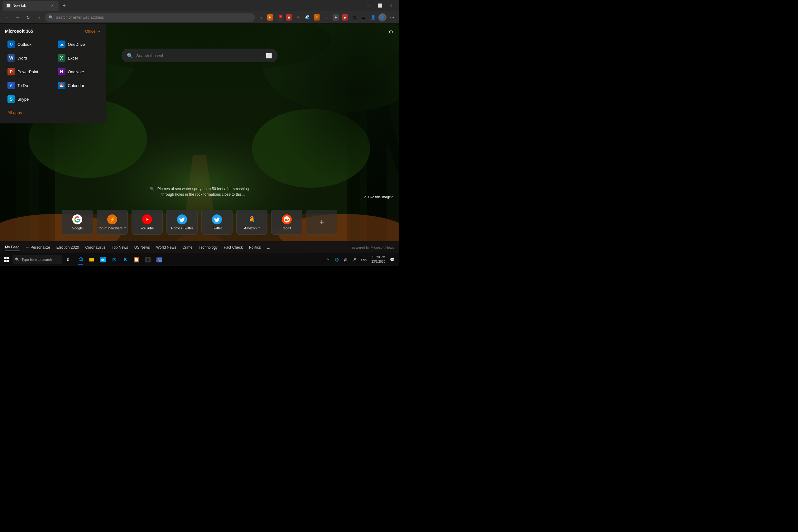 This screenshot has height=532, width=798. What do you see at coordinates (289, 17) in the screenshot?
I see `ext3-icon: ▣` at bounding box center [289, 17].